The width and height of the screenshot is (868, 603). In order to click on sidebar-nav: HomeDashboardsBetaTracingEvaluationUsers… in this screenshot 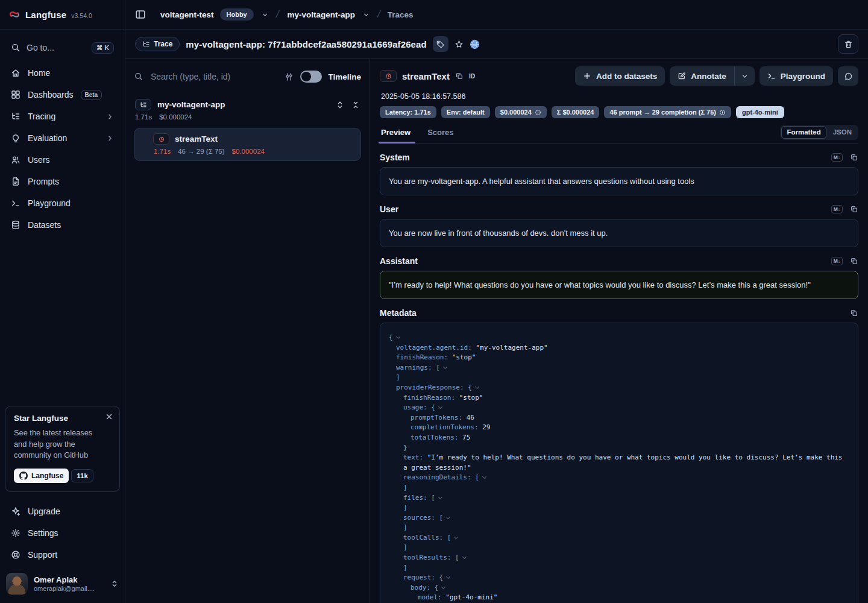, I will do `click(63, 149)`.